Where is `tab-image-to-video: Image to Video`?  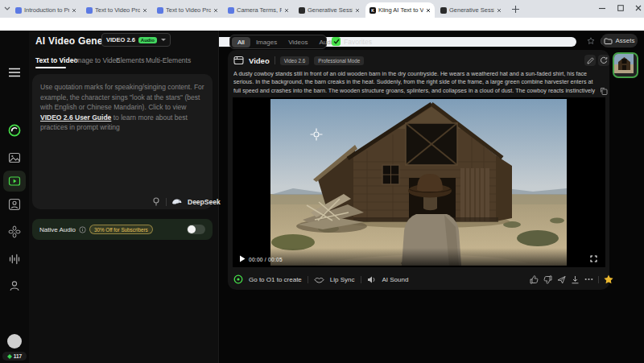 tab-image-to-video: Image to Video is located at coordinates (97, 60).